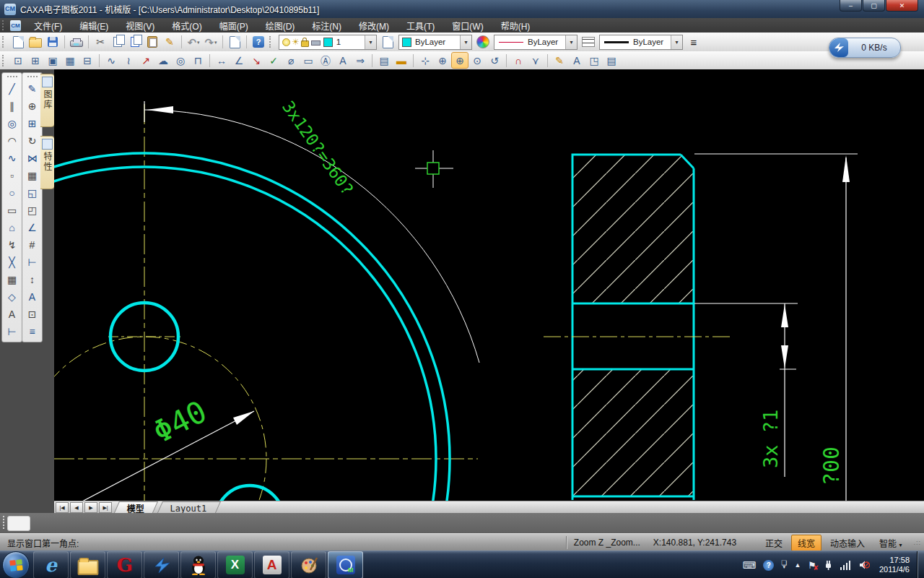 This screenshot has width=924, height=578. Describe the element at coordinates (360, 61) in the screenshot. I see `align-annotation-button: ⇒` at that location.